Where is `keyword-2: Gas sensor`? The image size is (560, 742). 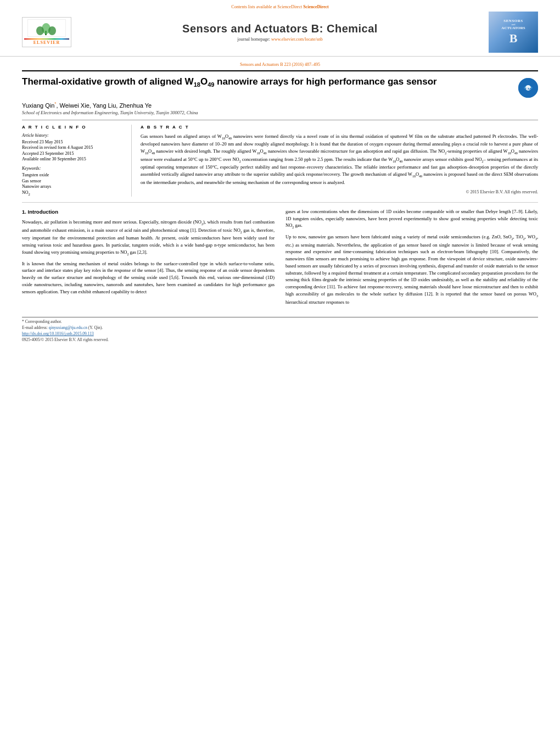
keyword-2: Gas sensor is located at coordinates (74, 181).